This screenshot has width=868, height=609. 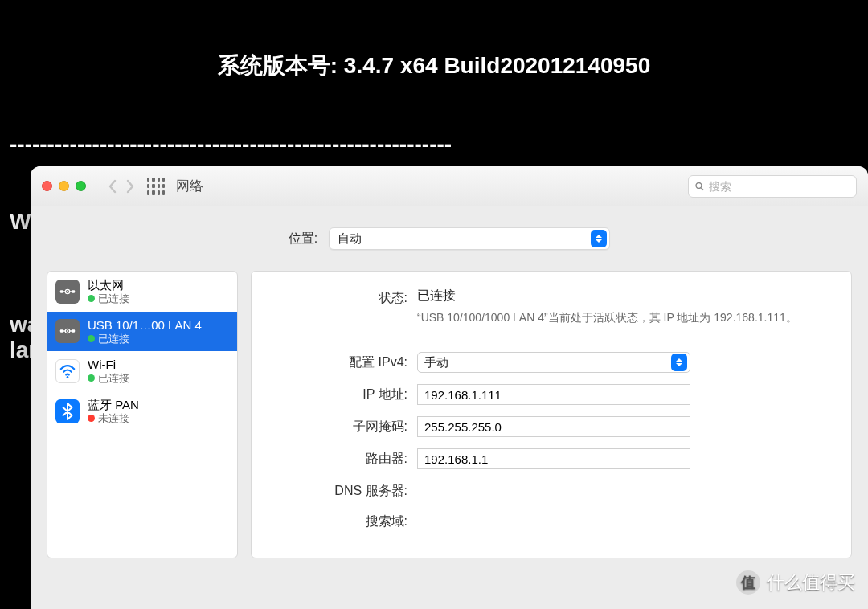 What do you see at coordinates (548, 363) in the screenshot?
I see `ipv4-config-value: 手动` at bounding box center [548, 363].